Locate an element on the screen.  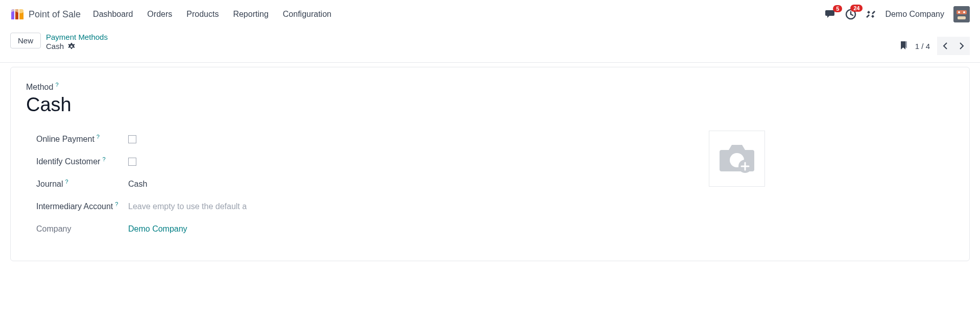
journal-field: Cash is located at coordinates (138, 184).